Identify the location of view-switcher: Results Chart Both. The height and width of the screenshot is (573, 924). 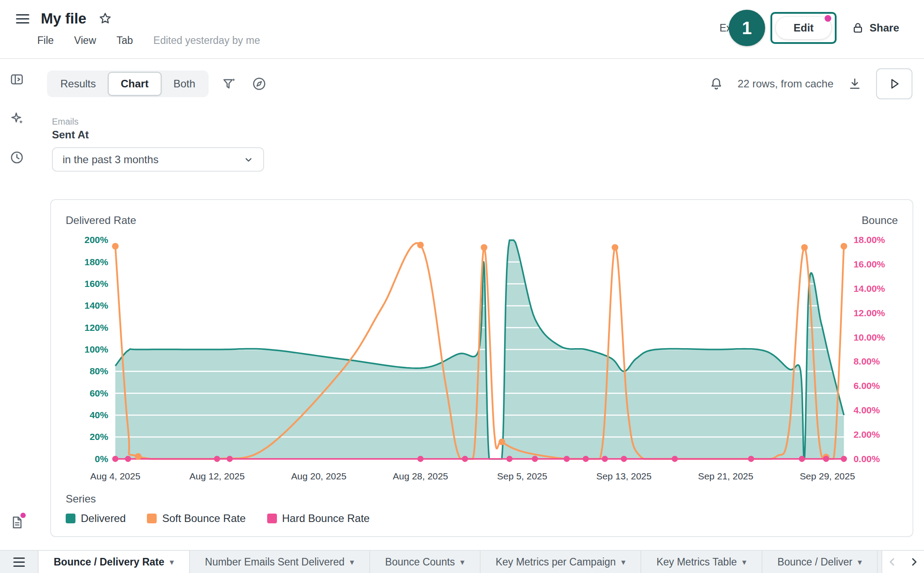
(128, 84).